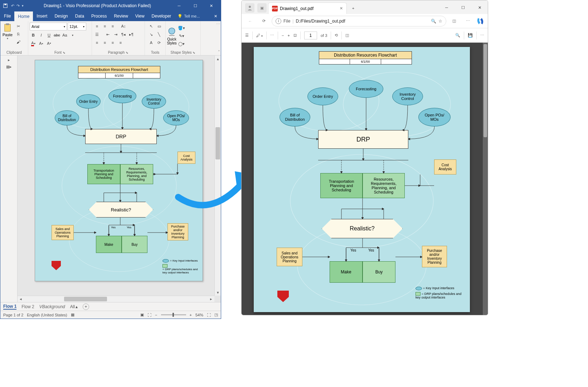 The height and width of the screenshot is (387, 588). What do you see at coordinates (440, 21) in the screenshot?
I see `favorite-icon: ☆` at bounding box center [440, 21].